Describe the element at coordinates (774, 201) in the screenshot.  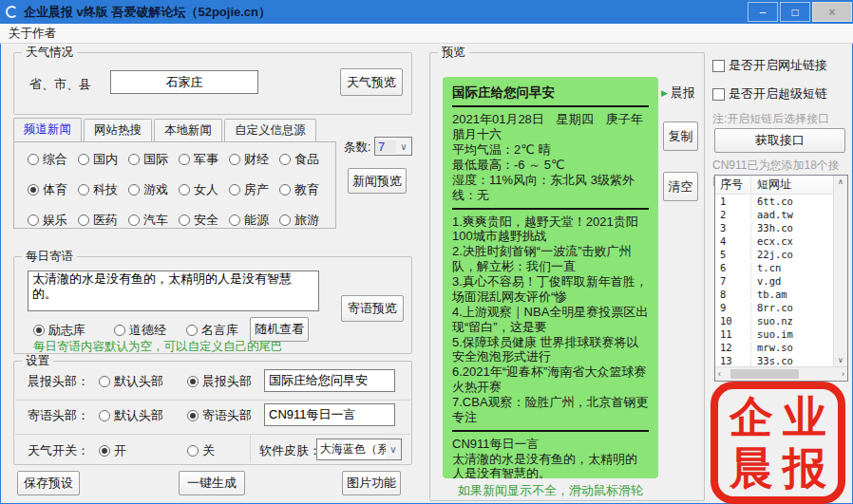
I see `table-row: 16tt.co` at that location.